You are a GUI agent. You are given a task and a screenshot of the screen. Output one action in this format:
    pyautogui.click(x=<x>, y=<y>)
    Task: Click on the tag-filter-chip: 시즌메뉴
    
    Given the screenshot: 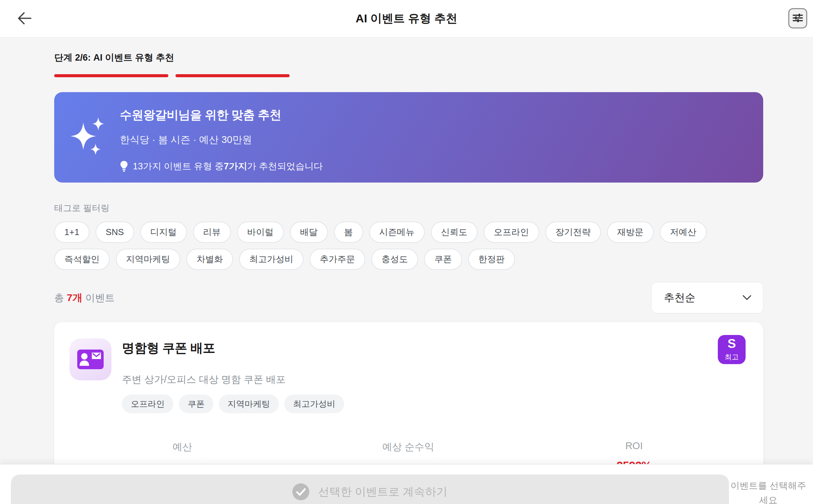 What is the action you would take?
    pyautogui.click(x=397, y=232)
    